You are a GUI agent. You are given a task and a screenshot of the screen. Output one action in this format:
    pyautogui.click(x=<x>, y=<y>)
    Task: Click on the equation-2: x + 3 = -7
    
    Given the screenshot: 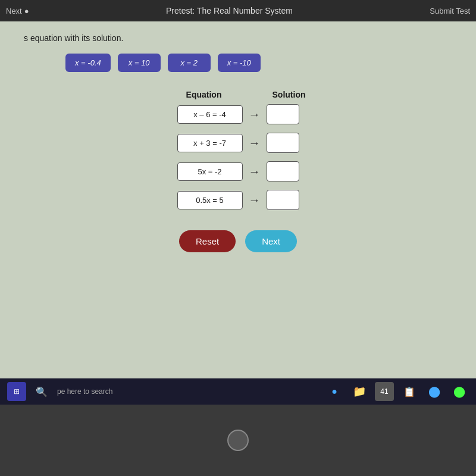 What is the action you would take?
    pyautogui.click(x=210, y=143)
    